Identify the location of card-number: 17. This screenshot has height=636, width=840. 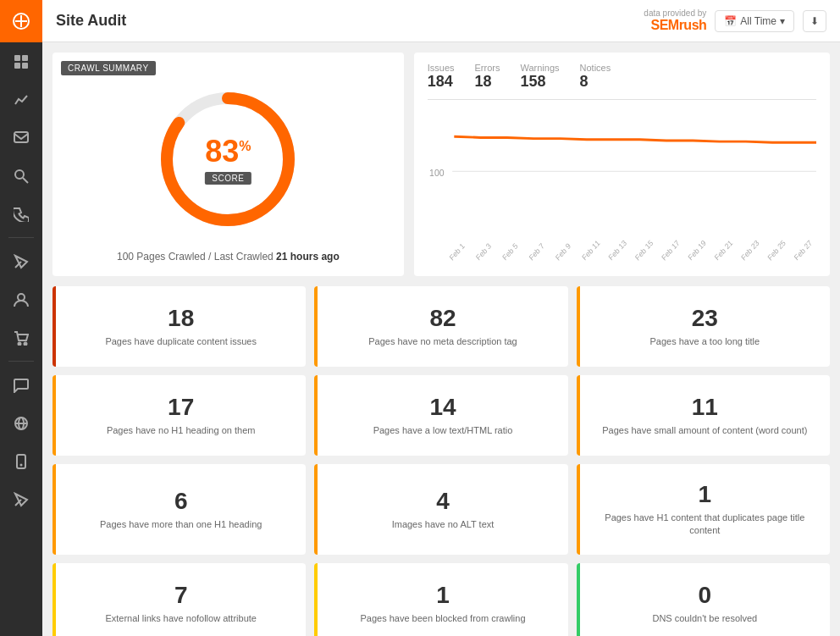
(181, 407).